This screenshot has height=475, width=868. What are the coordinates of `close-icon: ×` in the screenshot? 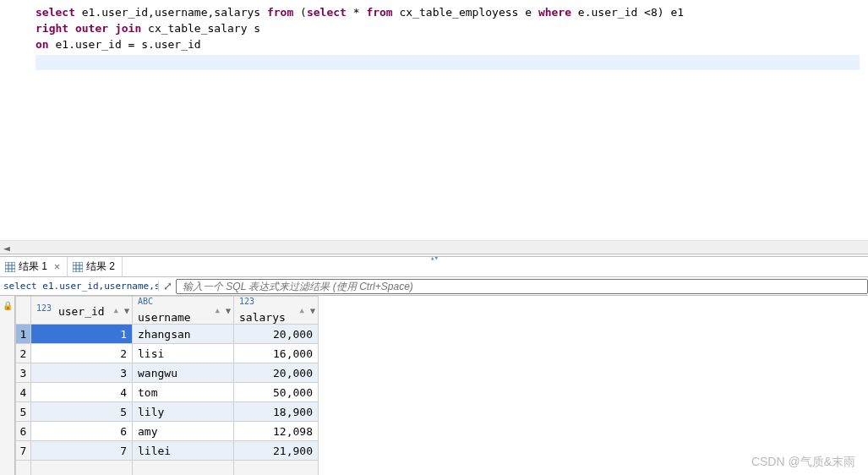 It's located at (57, 267).